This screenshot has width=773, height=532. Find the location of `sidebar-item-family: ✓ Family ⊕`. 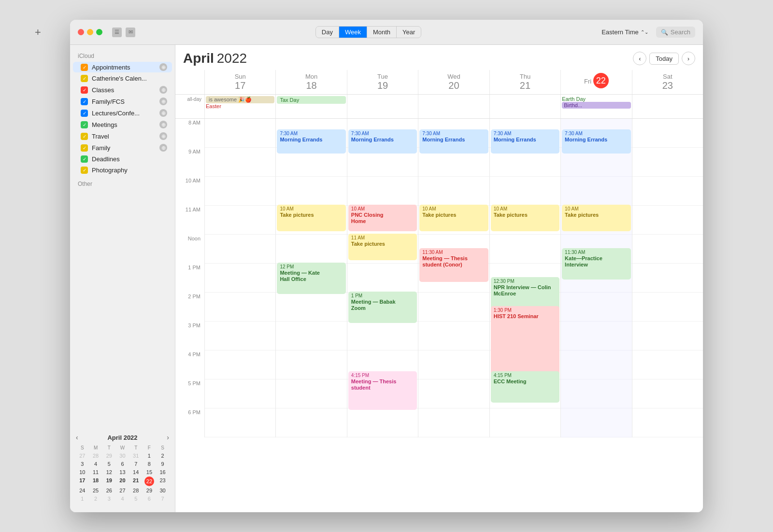

sidebar-item-family: ✓ Family ⊕ is located at coordinates (123, 148).